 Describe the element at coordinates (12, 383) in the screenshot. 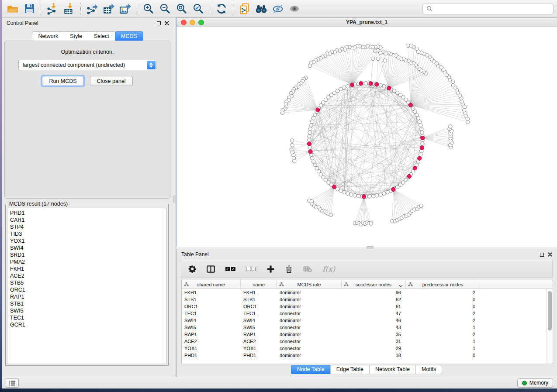

I see `show-task-history-button` at that location.